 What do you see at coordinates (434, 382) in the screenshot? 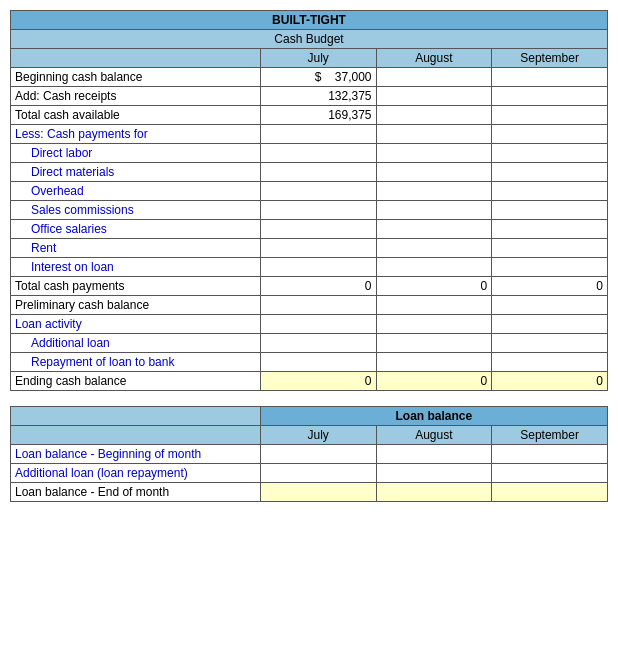
I see `ending-cash-august: 0` at bounding box center [434, 382].